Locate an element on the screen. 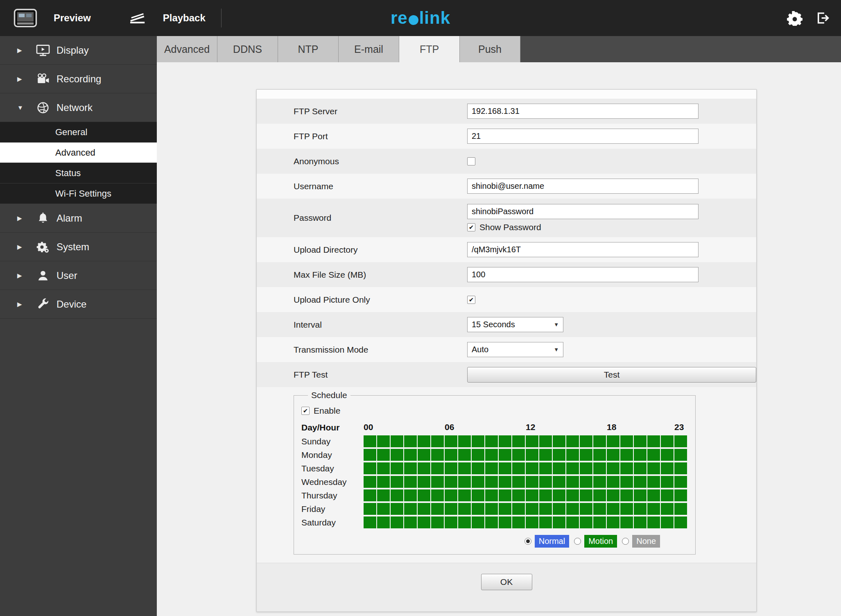  tab-push: Push is located at coordinates (490, 49).